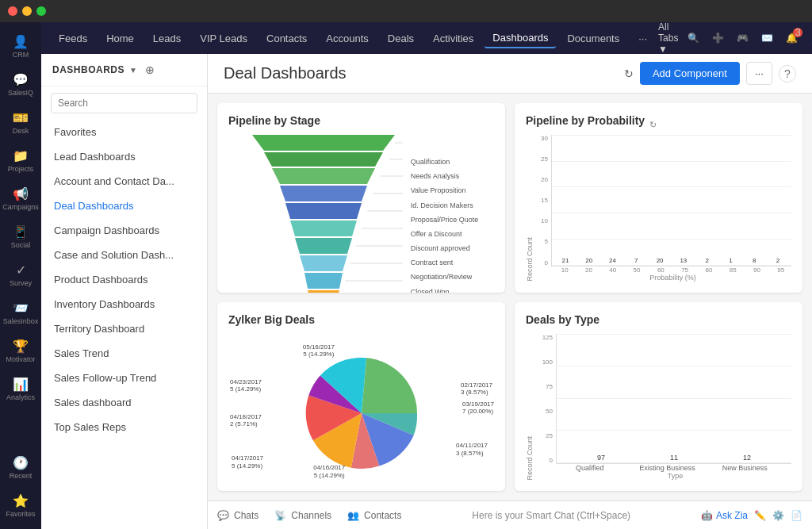  What do you see at coordinates (21, 384) in the screenshot?
I see `analytics-icon: 📊` at bounding box center [21, 384].